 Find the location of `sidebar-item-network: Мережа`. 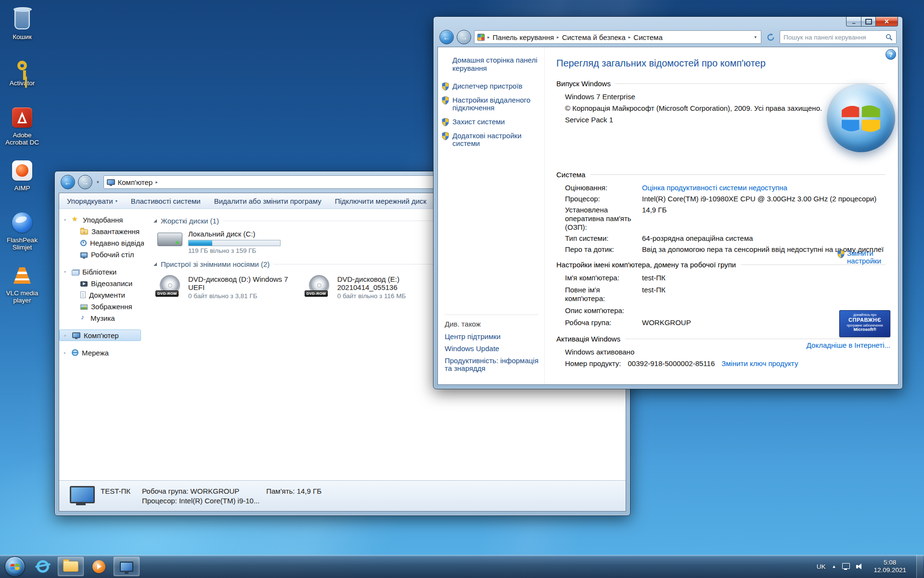

sidebar-item-network: Мережа is located at coordinates (102, 353).